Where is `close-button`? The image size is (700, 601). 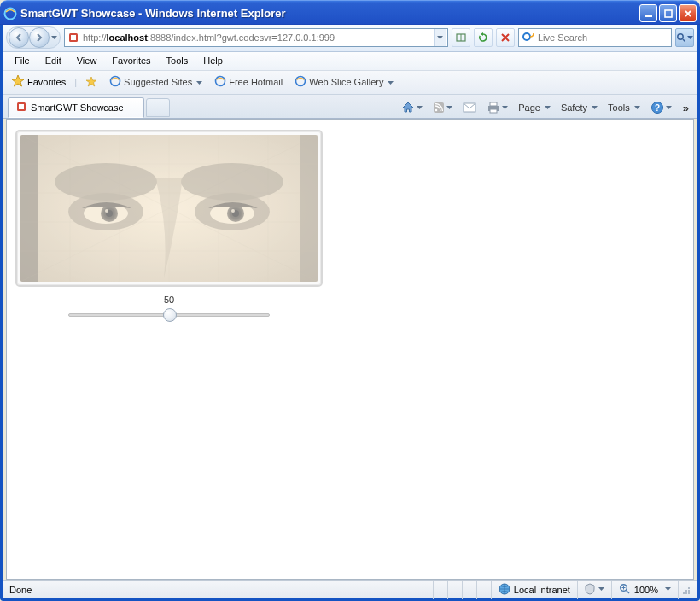
close-button is located at coordinates (688, 14).